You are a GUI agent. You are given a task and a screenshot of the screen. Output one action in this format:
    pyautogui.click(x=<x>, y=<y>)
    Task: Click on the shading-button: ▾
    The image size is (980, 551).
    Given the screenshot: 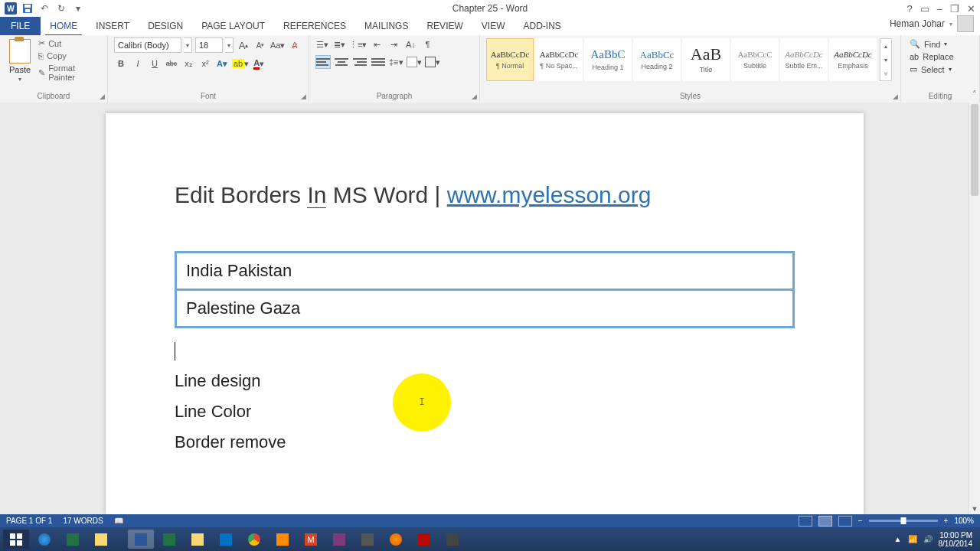 What is the action you would take?
    pyautogui.click(x=414, y=62)
    